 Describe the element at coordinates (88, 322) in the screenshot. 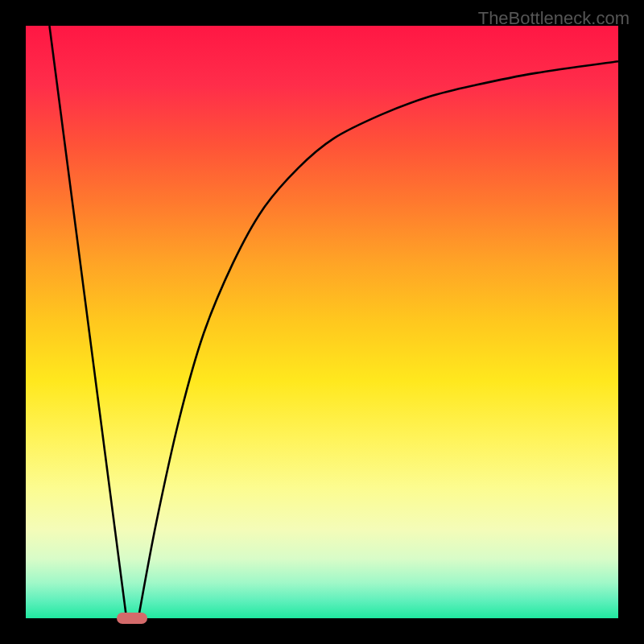

I see `curve-left-descent` at that location.